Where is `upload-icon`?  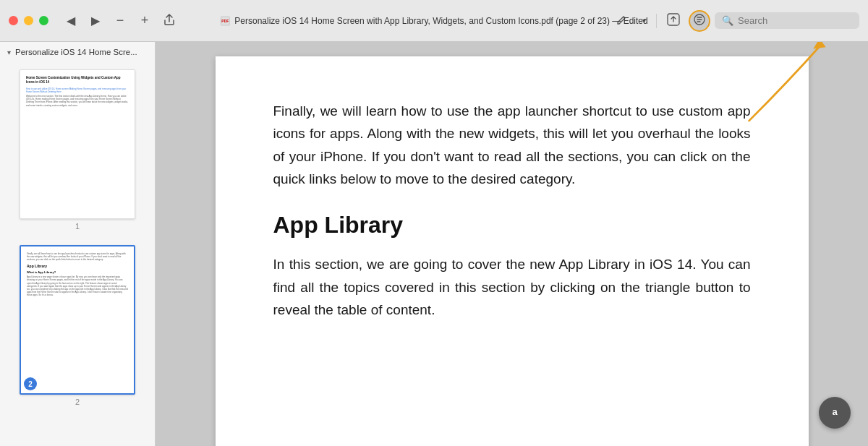
upload-icon is located at coordinates (673, 21).